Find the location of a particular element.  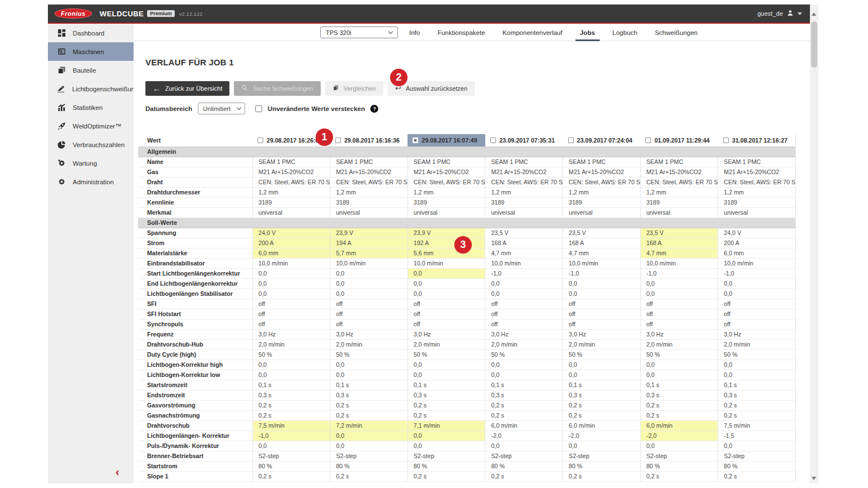

value-cell: universal is located at coordinates (757, 212).